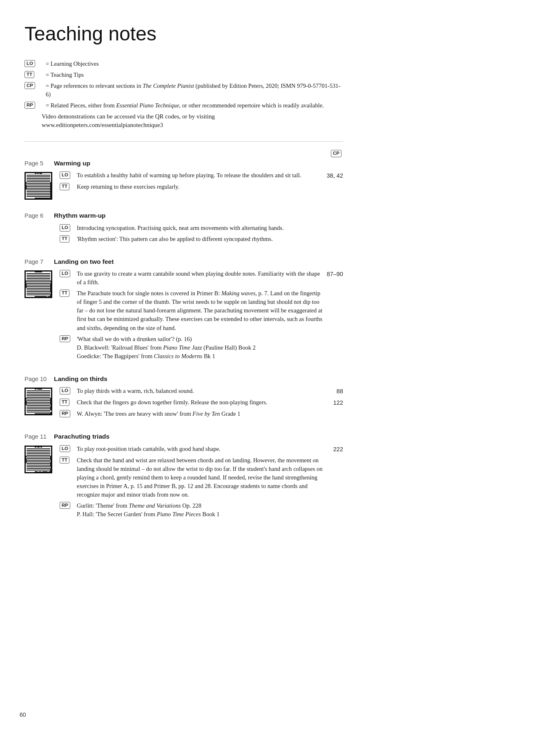 This screenshot has width=560, height=731. I want to click on section-page7-title: Landing on two feet, so click(84, 262).